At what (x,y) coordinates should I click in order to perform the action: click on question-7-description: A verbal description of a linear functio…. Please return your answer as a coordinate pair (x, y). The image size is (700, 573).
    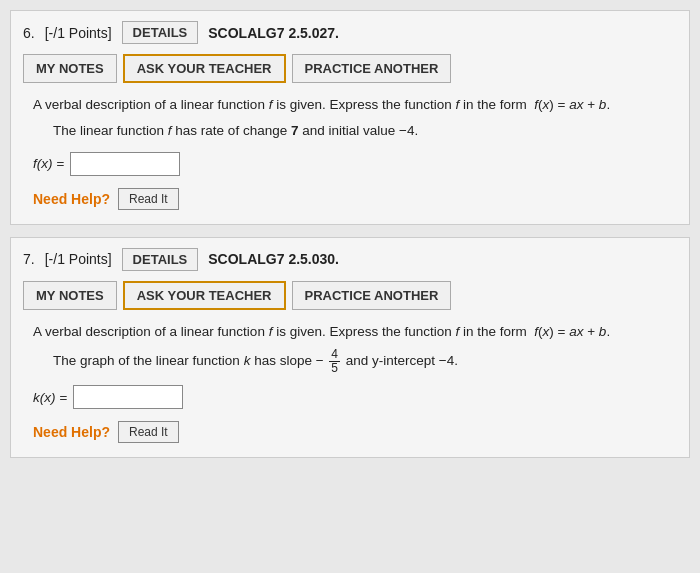
    Looking at the image, I should click on (355, 332).